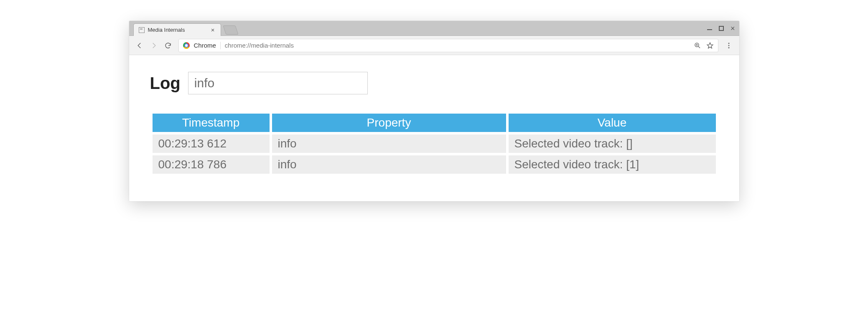  Describe the element at coordinates (211, 123) in the screenshot. I see `col-timestamp: Timestamp` at that location.